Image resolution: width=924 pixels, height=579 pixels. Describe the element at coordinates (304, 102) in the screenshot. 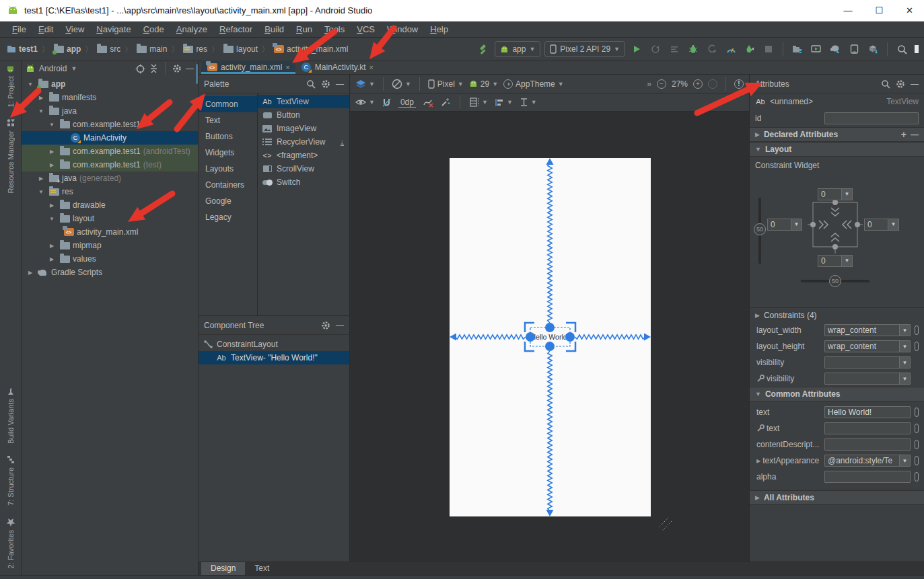

I see `palette-item-textview: AbTextView` at that location.